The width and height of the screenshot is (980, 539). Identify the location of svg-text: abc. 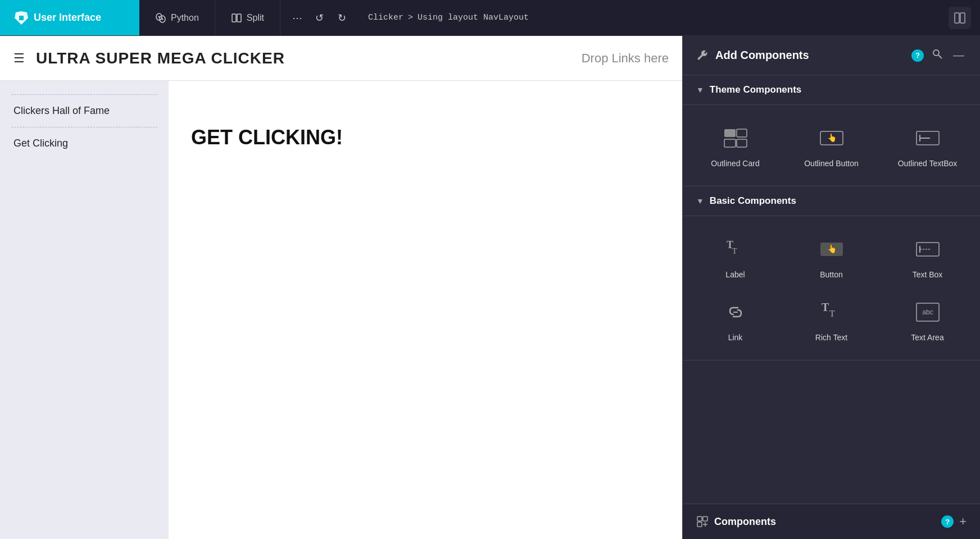
(927, 312).